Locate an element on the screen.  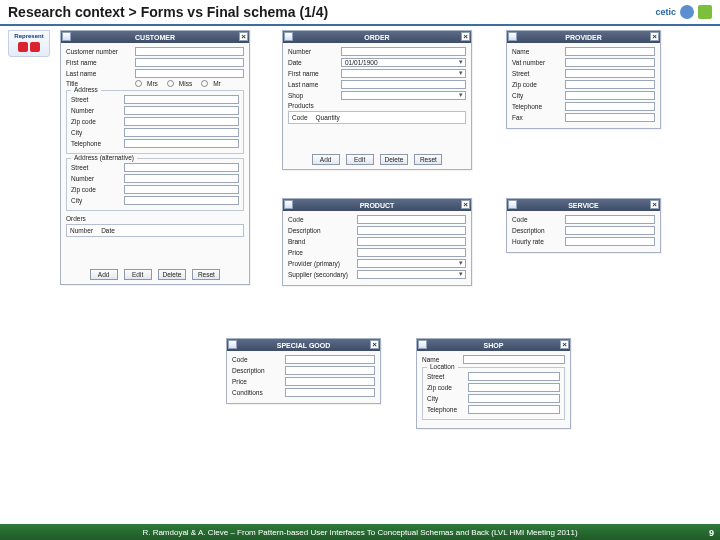
input-firstname is located at coordinates (190, 62).